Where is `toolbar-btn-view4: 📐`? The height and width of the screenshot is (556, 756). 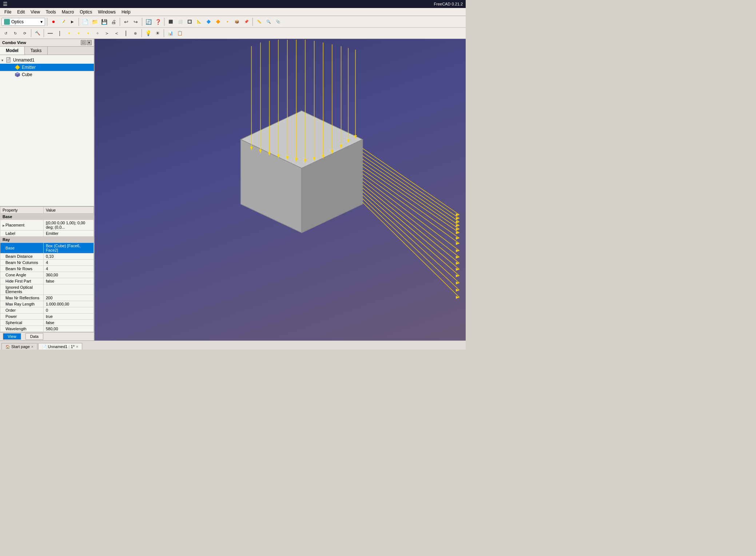
toolbar-btn-view4: 📐 is located at coordinates (199, 22).